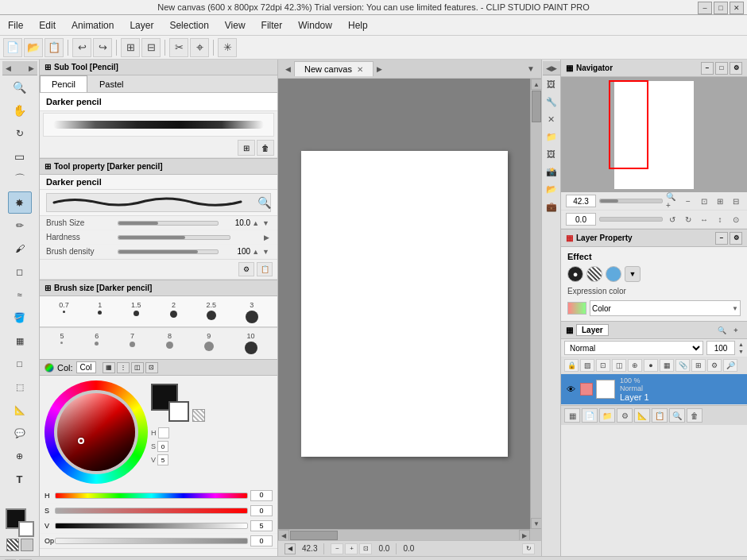 The height and width of the screenshot is (560, 747). I want to click on size-1.5: 1.5, so click(137, 312).